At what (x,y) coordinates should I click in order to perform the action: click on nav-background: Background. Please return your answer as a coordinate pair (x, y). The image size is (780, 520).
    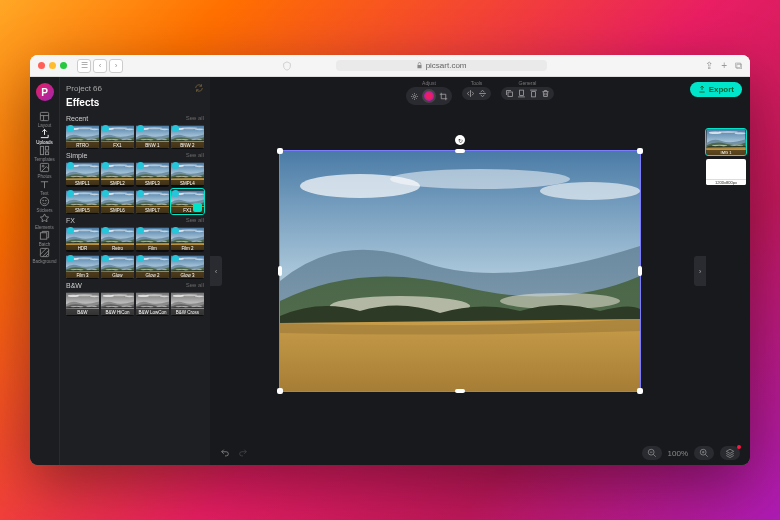
    Looking at the image, I should click on (45, 256).